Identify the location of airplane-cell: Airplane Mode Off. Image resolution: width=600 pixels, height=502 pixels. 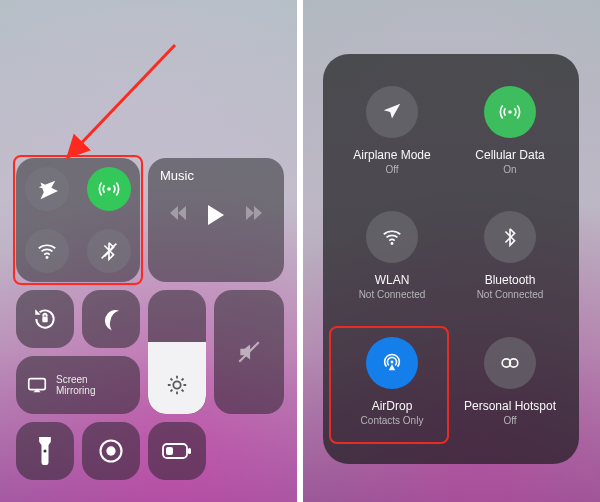
(392, 134).